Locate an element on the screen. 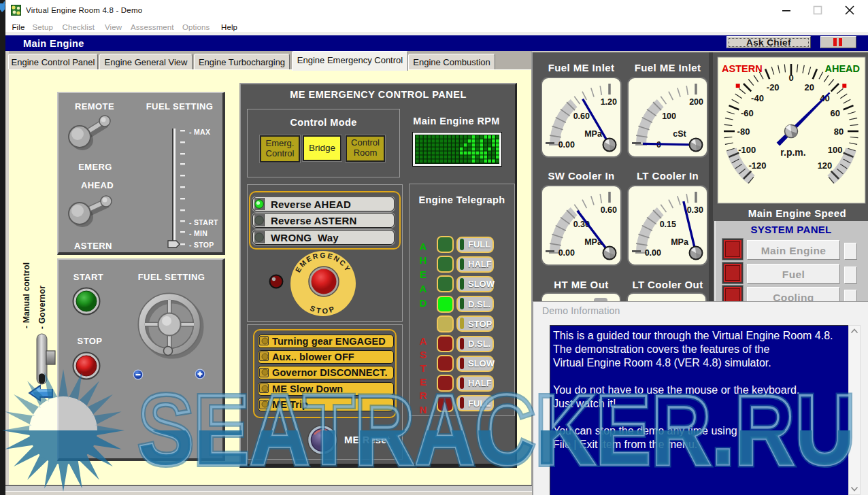 This screenshot has height=495, width=868. svg-text: 0 is located at coordinates (790, 78).